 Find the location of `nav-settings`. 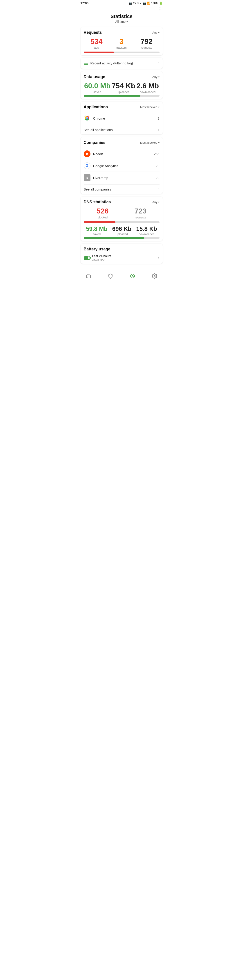

nav-settings is located at coordinates (154, 276).